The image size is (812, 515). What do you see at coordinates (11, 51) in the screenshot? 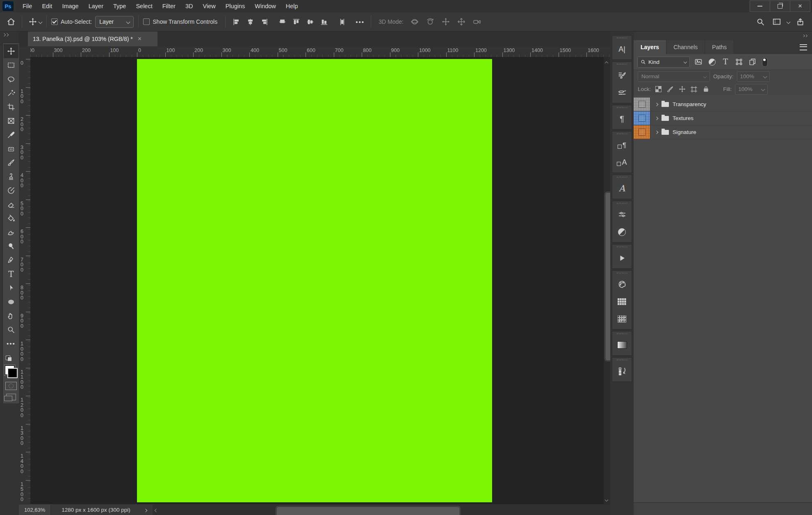
I see `move-tool` at bounding box center [11, 51].